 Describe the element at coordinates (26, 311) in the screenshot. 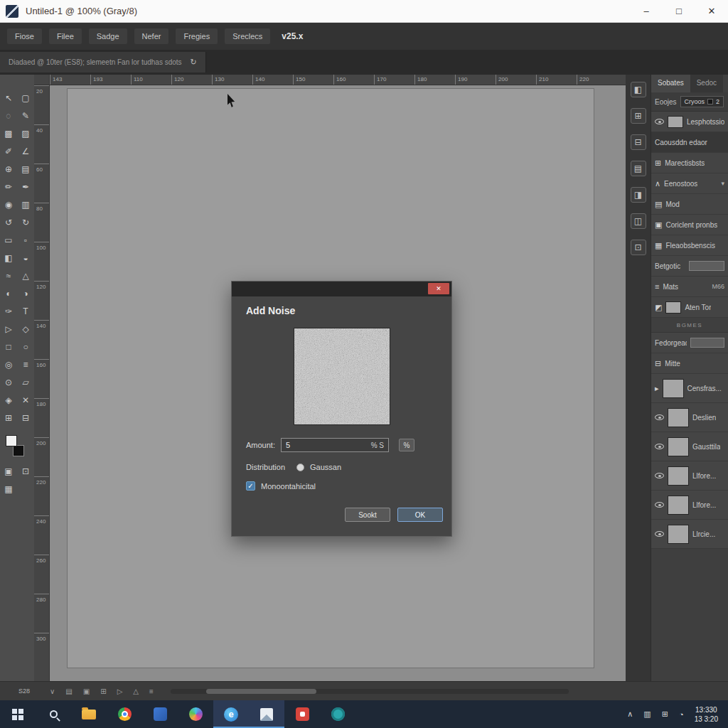

I see `tool-button: T` at that location.